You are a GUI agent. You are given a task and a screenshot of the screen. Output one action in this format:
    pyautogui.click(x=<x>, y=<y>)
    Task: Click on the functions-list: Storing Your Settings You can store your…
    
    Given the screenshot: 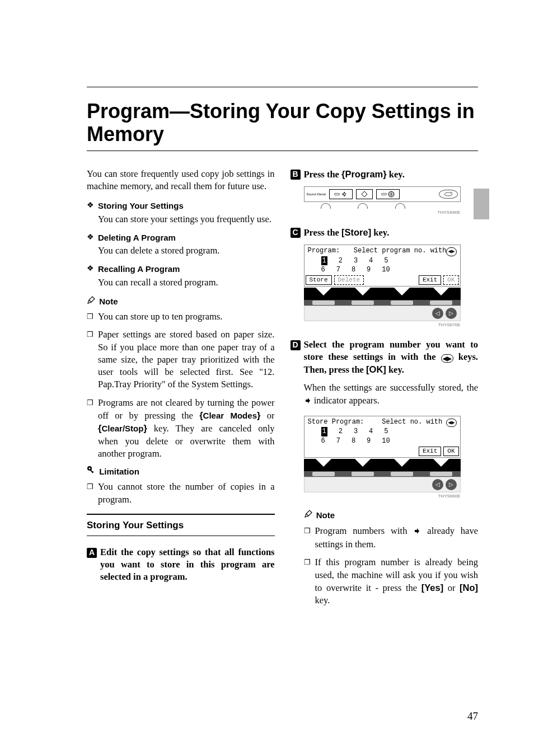 What is the action you would take?
    pyautogui.click(x=181, y=245)
    